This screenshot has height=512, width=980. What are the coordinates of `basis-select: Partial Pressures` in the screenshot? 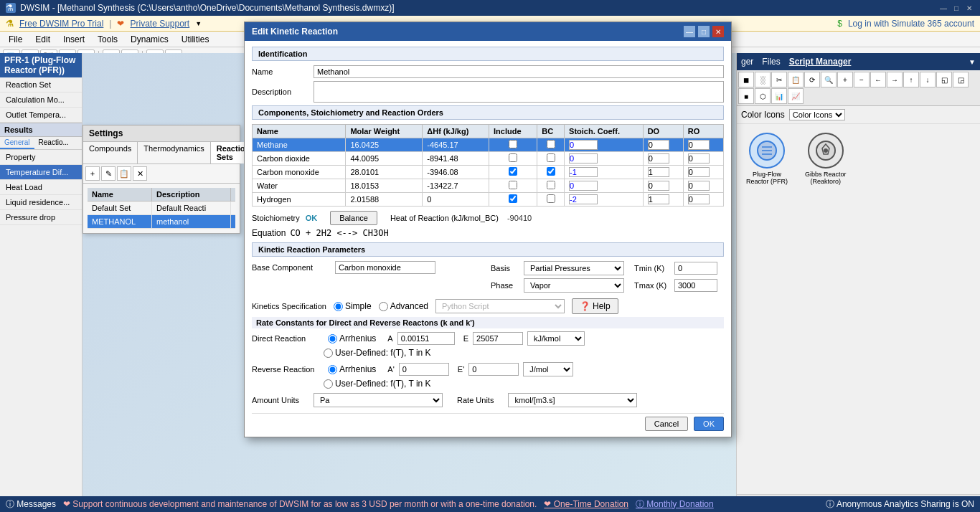 It's located at (574, 268).